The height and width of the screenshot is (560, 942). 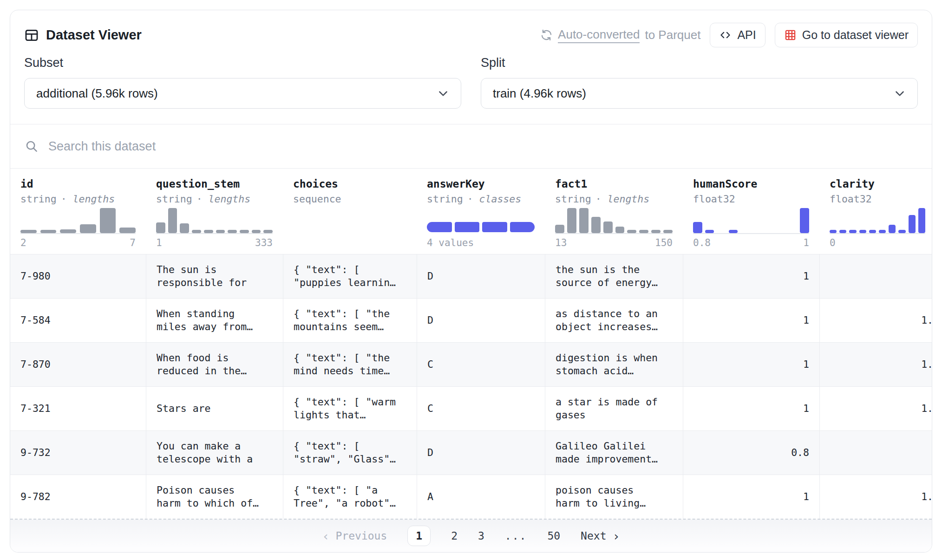 I want to click on column-range: 13150, so click(x=614, y=243).